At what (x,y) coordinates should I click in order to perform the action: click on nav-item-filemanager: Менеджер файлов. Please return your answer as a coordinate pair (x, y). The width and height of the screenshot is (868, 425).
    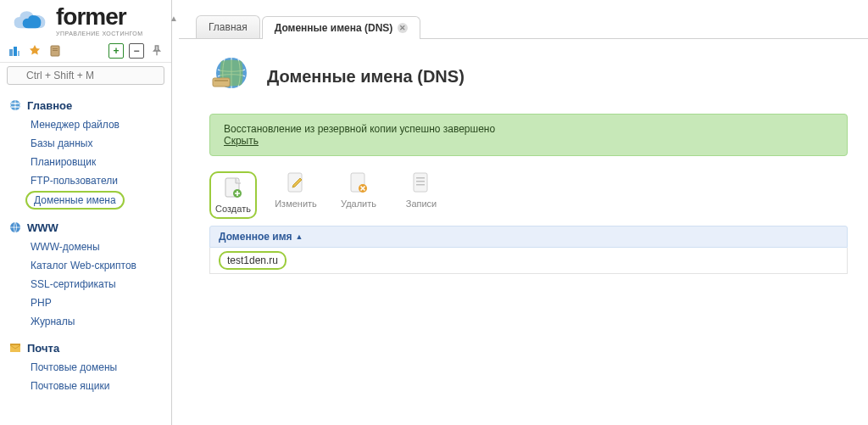
    Looking at the image, I should click on (75, 125).